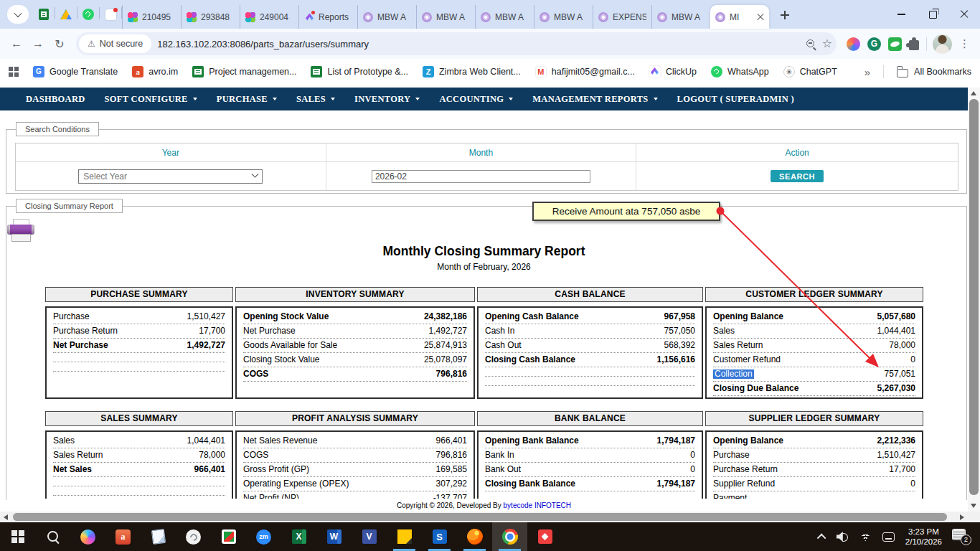  Describe the element at coordinates (53, 537) in the screenshot. I see `taskbar-search-icon` at that location.